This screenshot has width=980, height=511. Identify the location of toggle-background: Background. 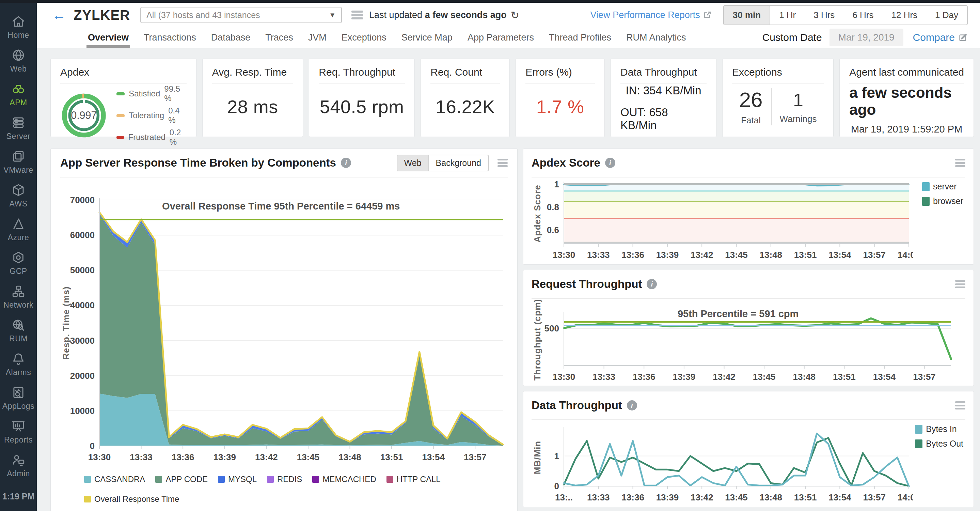
(459, 163).